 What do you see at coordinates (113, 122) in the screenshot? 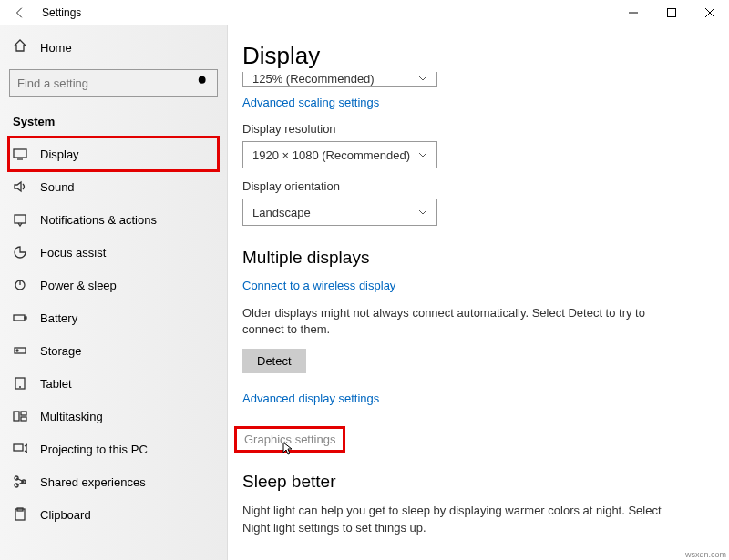
I see `section-header-system: System` at bounding box center [113, 122].